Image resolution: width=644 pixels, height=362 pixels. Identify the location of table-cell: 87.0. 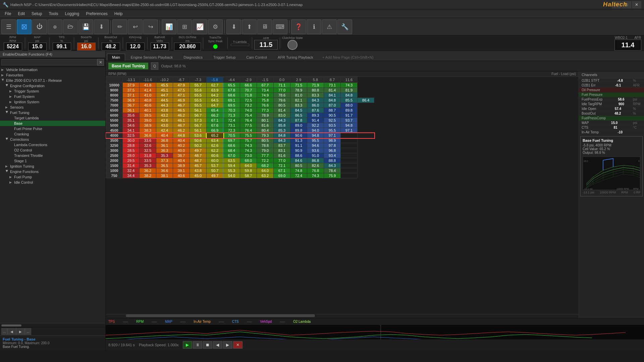
(332, 105).